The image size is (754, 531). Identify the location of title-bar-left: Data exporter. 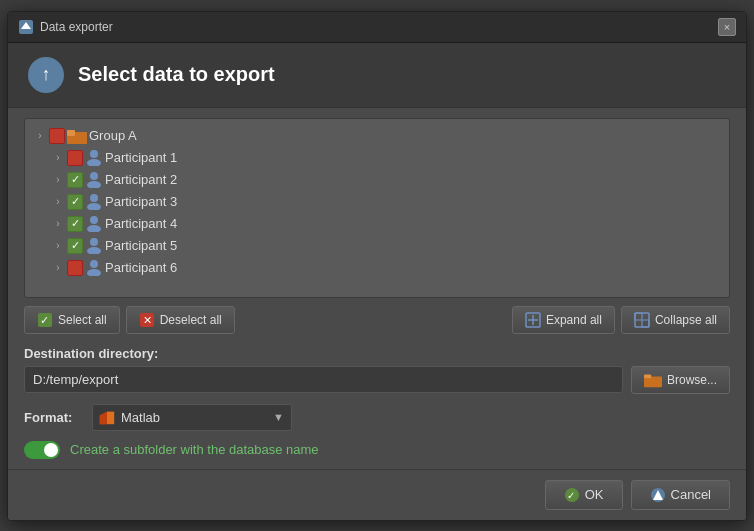
(66, 27).